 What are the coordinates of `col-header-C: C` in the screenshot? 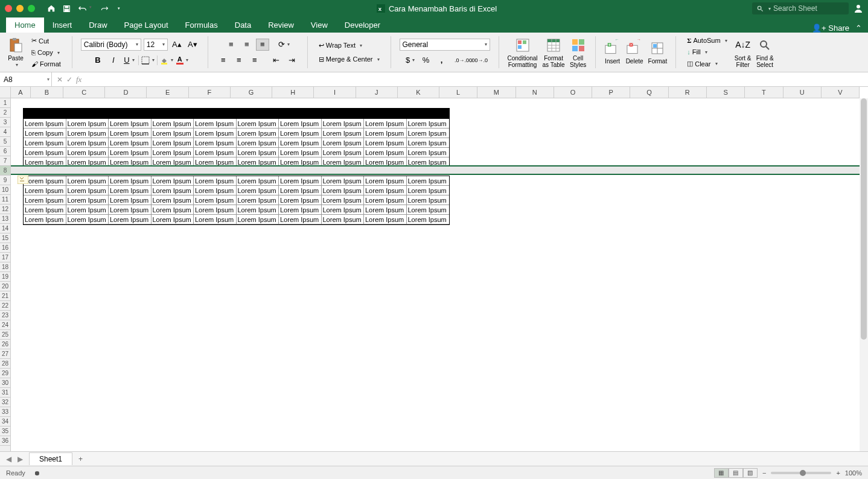 It's located at (85, 92).